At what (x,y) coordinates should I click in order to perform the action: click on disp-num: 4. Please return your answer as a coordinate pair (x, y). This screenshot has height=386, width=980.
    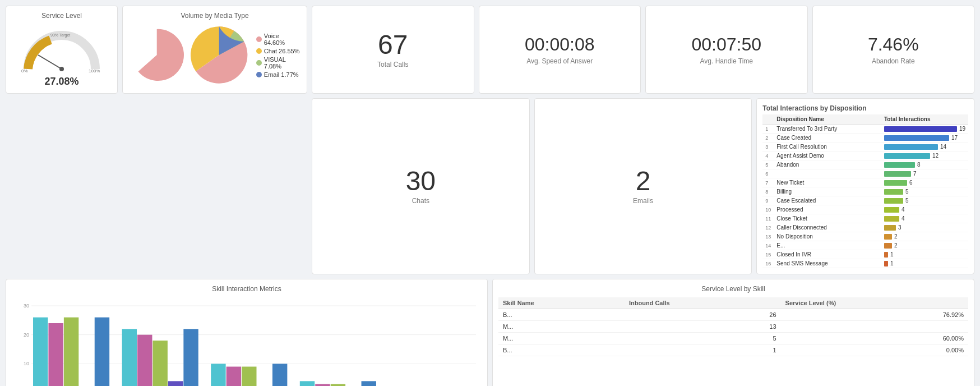
    Looking at the image, I should click on (768, 156).